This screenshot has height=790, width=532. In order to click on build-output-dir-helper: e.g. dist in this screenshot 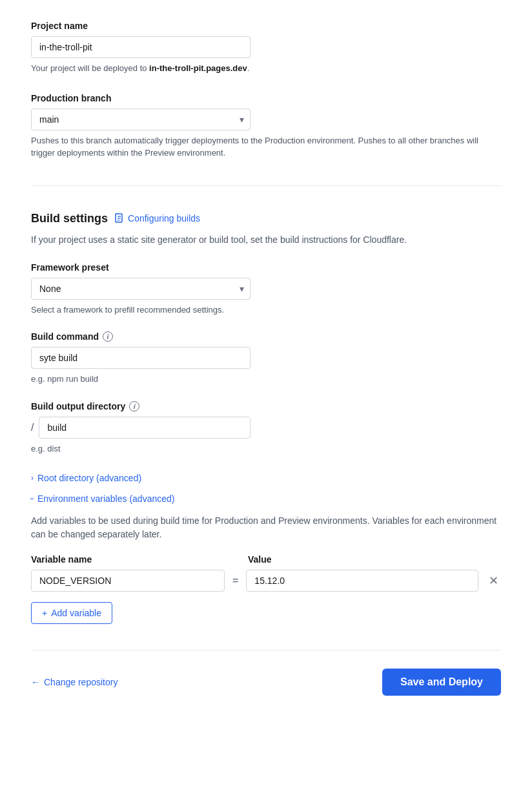, I will do `click(266, 449)`.